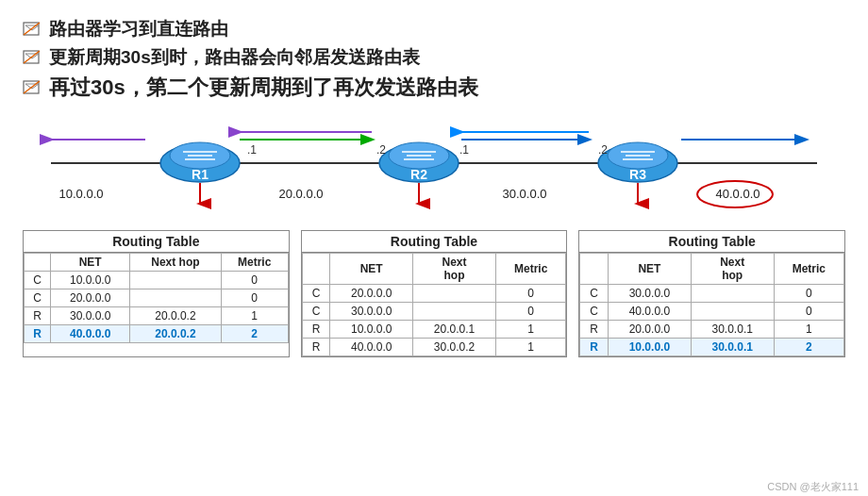  Describe the element at coordinates (455, 347) in the screenshot. I see `cell-nexthop: 30.0.0.2` at that location.